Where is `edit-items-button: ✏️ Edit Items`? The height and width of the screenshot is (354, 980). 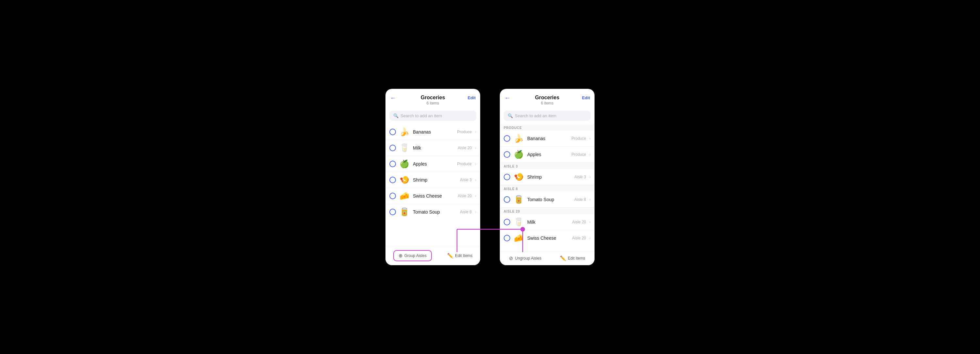 edit-items-button: ✏️ Edit Items is located at coordinates (460, 256).